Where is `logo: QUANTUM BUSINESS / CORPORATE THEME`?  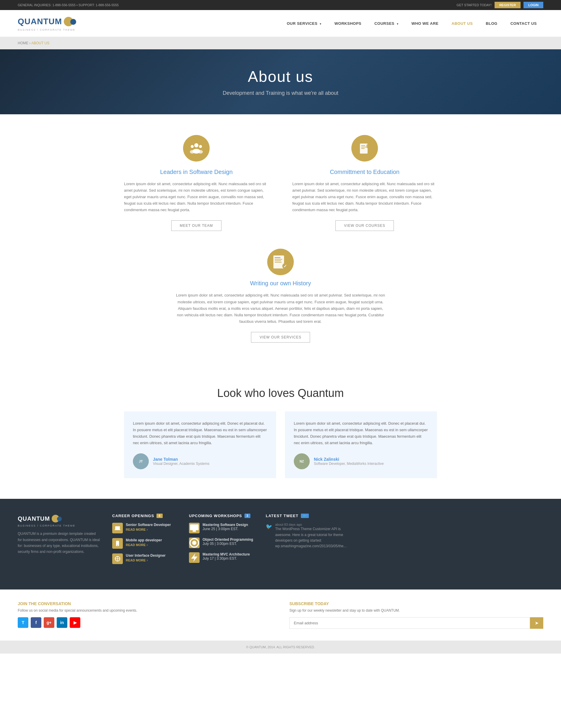
logo: QUANTUM BUSINESS / CORPORATE THEME is located at coordinates (47, 23).